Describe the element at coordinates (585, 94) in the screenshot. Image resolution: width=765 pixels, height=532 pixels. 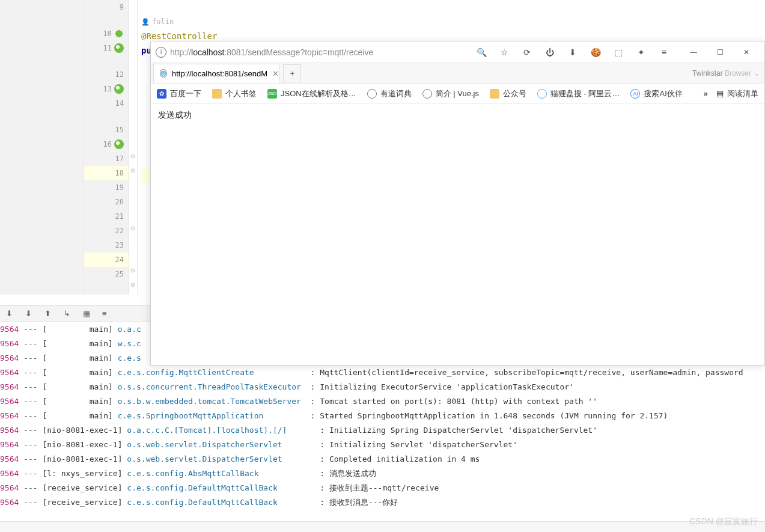
I see `bookmark-label: 猫狸盘搜 - 阿里云…` at that location.